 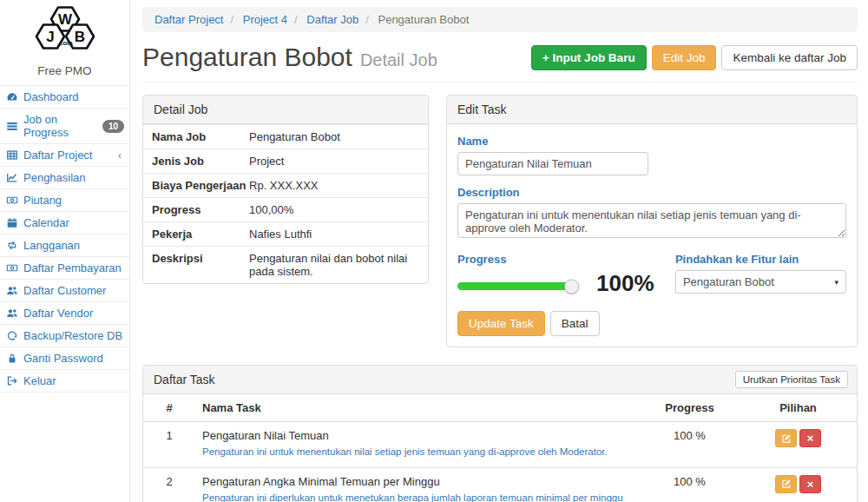 What do you see at coordinates (55, 177) in the screenshot?
I see `sidebar-item-label: Penghasilan` at bounding box center [55, 177].